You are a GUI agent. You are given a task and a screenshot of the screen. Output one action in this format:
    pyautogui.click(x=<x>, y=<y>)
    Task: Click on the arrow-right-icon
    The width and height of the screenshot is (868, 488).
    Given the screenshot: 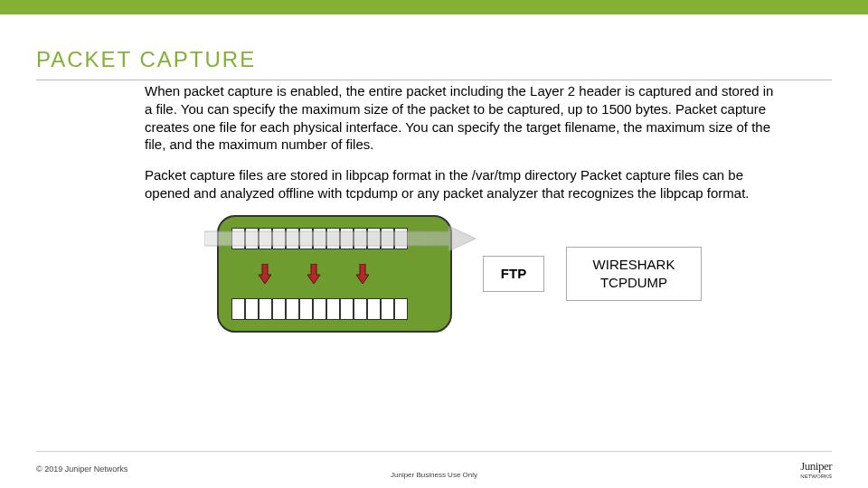 What is the action you would take?
    pyautogui.click(x=340, y=239)
    